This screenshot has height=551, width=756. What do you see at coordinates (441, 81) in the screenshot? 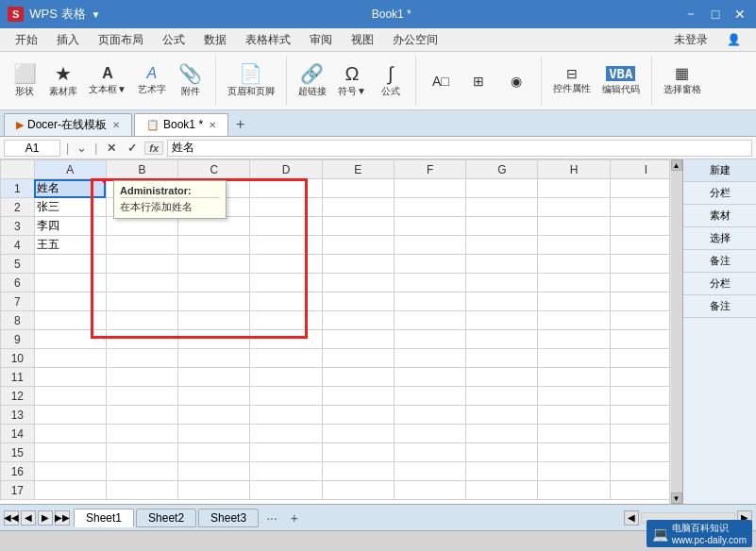
I see `shape-op1: A□` at bounding box center [441, 81].